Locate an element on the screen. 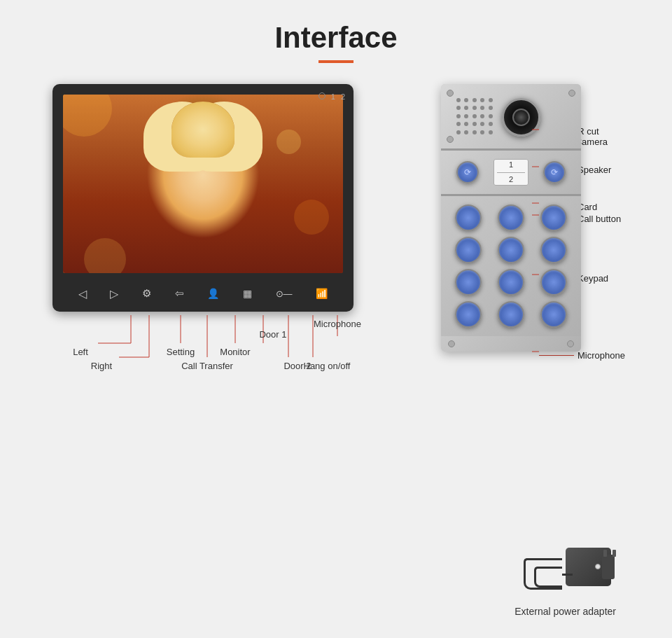 The image size is (672, 638). key-hash is located at coordinates (554, 314).